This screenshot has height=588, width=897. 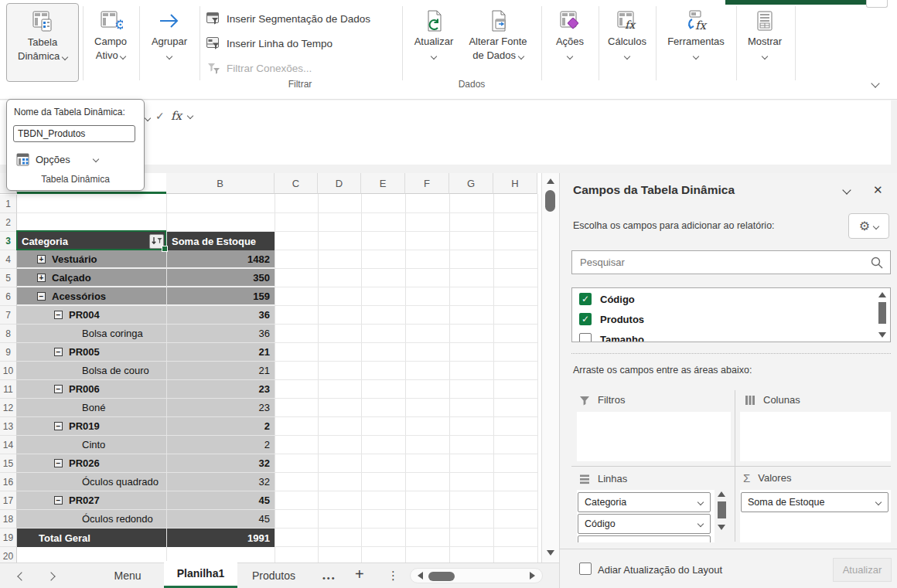 What do you see at coordinates (74, 159) in the screenshot?
I see `options-button: Opções` at bounding box center [74, 159].